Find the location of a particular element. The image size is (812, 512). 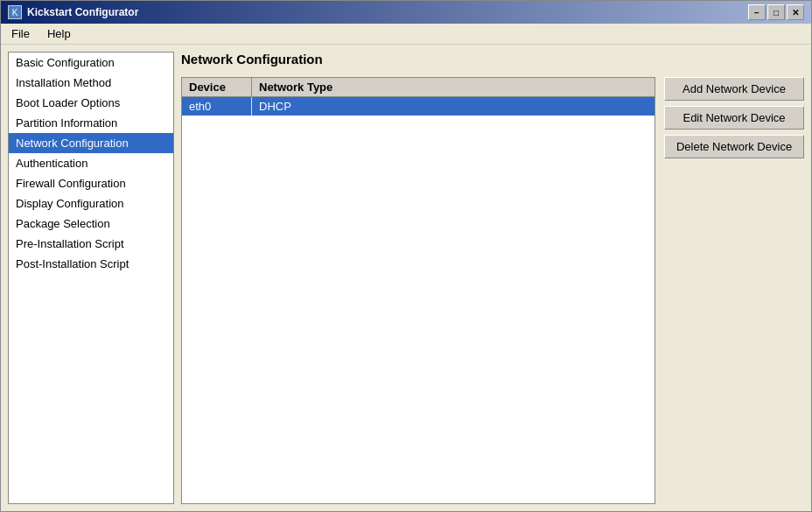

add-network-device-button: Add Network Device is located at coordinates (734, 89).